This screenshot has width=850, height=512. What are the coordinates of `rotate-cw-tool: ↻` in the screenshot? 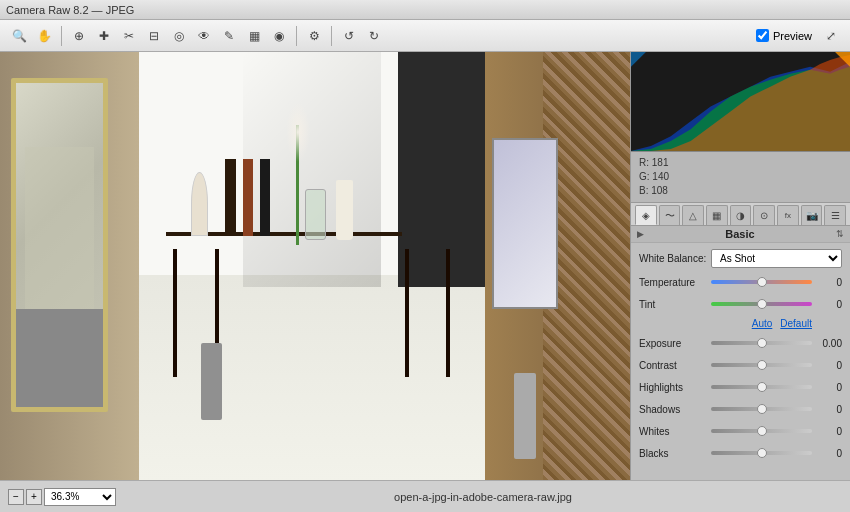 It's located at (374, 36).